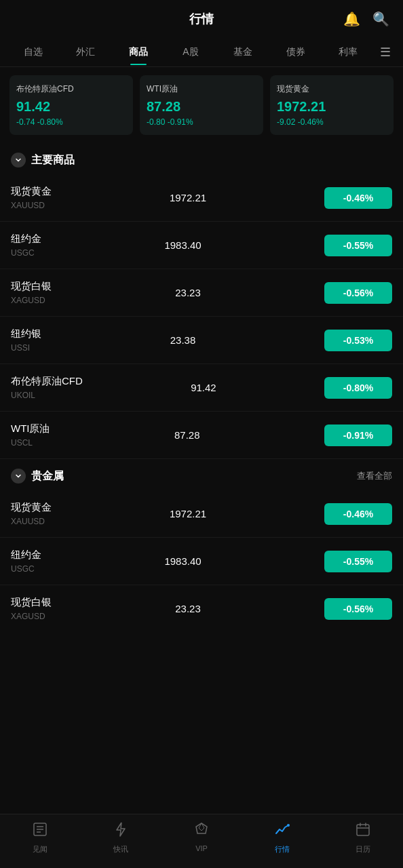 The width and height of the screenshot is (403, 868). What do you see at coordinates (363, 849) in the screenshot?
I see `nav-label-calendar: 日历` at bounding box center [363, 849].